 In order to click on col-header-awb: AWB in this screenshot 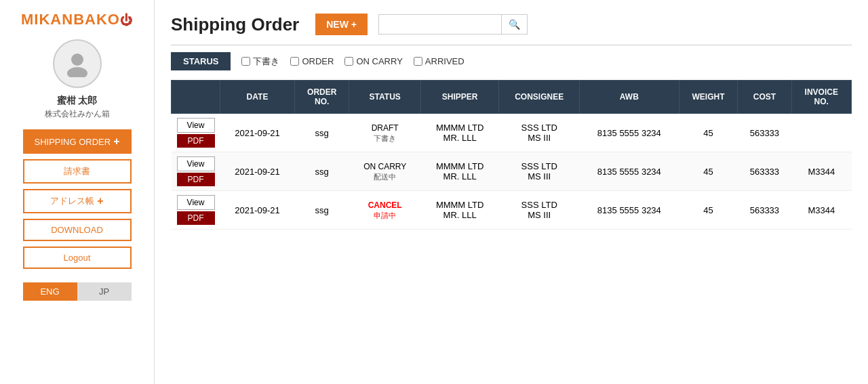, I will do `click(629, 98)`.